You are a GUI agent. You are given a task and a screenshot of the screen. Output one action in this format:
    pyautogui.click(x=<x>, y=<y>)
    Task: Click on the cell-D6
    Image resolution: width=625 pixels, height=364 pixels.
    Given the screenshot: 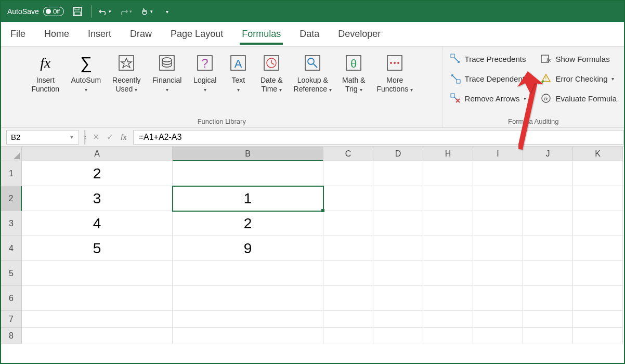 What is the action you would take?
    pyautogui.click(x=398, y=298)
    